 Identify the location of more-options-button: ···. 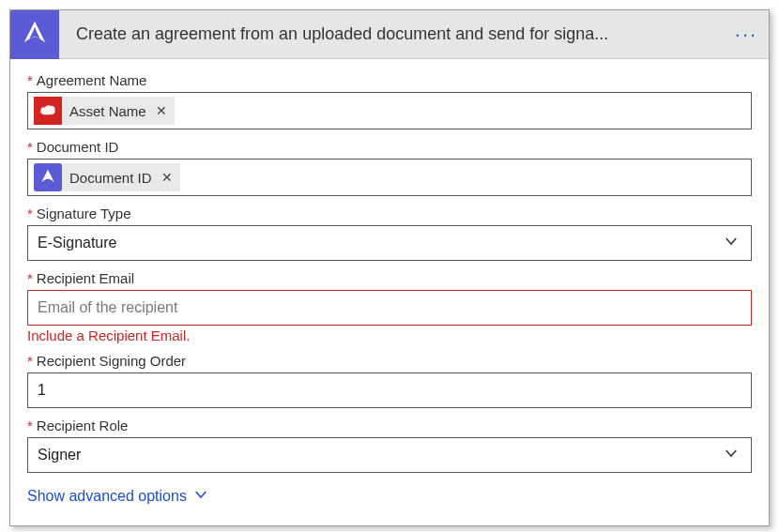
(746, 35).